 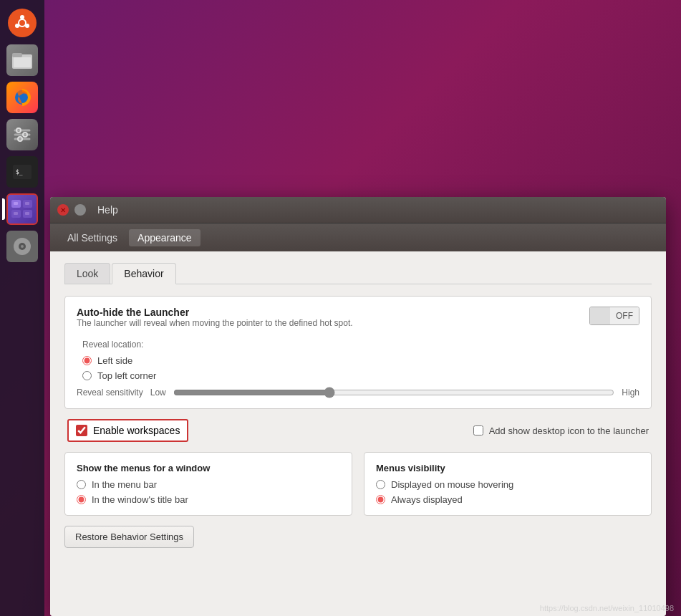 What do you see at coordinates (508, 492) in the screenshot?
I see `menus-visibility-options: Displayed on mouse hovering Always displ…` at bounding box center [508, 492].